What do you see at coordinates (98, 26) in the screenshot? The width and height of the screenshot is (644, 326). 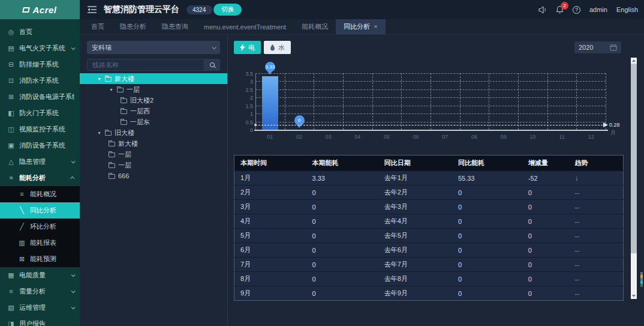 I see `tab-label: 首页` at bounding box center [98, 26].